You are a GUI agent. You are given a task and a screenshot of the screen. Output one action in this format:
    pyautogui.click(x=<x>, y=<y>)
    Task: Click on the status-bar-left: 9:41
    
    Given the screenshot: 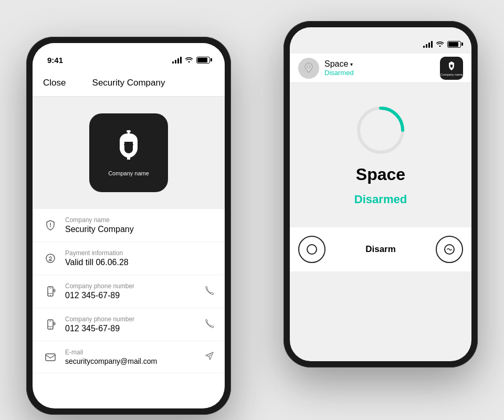 What is the action you would take?
    pyautogui.click(x=129, y=56)
    